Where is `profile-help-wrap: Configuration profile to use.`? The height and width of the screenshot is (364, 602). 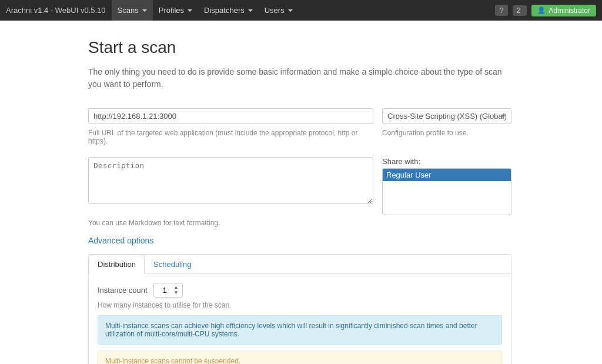
profile-help-wrap: Configuration profile to use. is located at coordinates (447, 141).